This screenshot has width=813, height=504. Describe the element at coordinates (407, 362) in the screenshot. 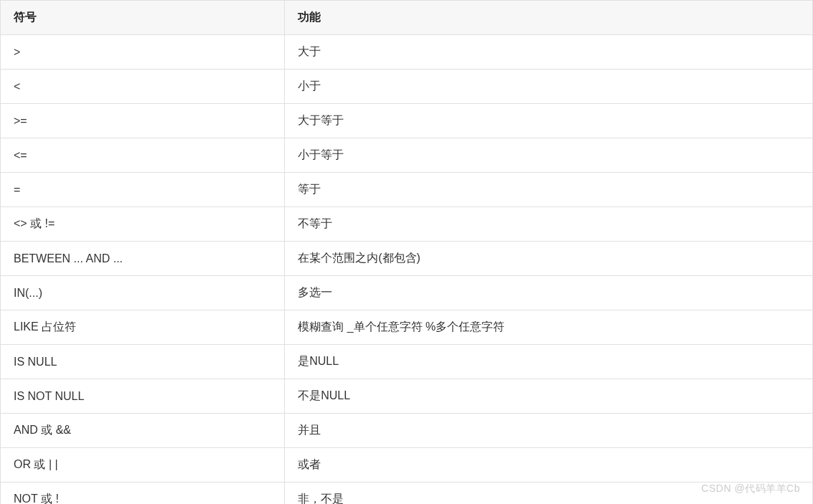

I see `table-row: IS NULL 是NULL` at that location.